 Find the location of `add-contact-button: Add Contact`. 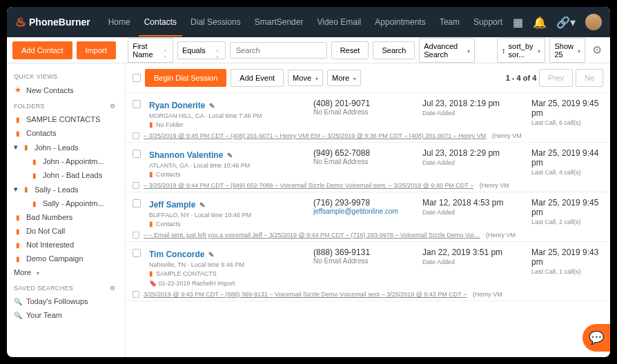

add-contact-button: Add Contact is located at coordinates (43, 50).